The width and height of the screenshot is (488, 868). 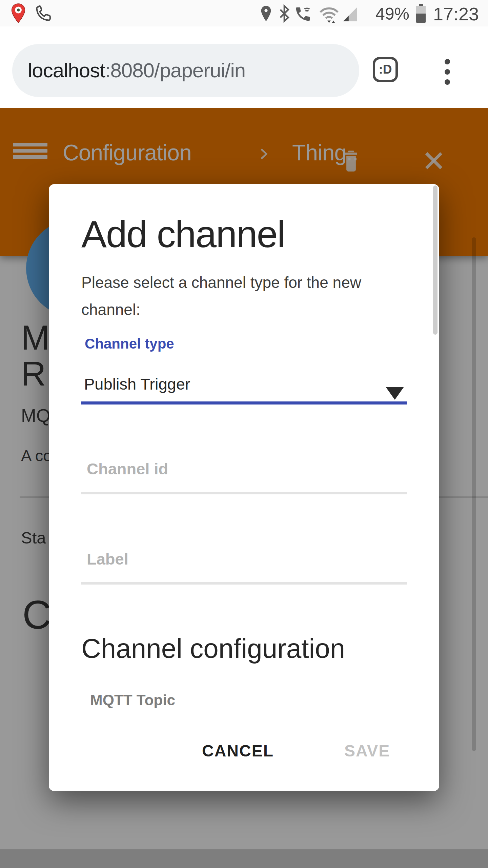 What do you see at coordinates (385, 70) in the screenshot?
I see `tab-switcher-button: :D` at bounding box center [385, 70].